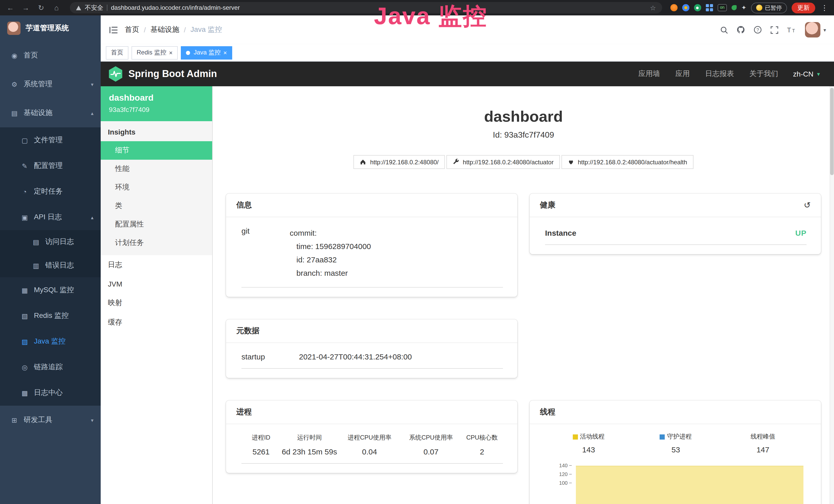 Image resolution: width=834 pixels, height=504 pixels. Describe the element at coordinates (807, 74) in the screenshot. I see `sba-locale-select: zh-CN ▾` at that location.